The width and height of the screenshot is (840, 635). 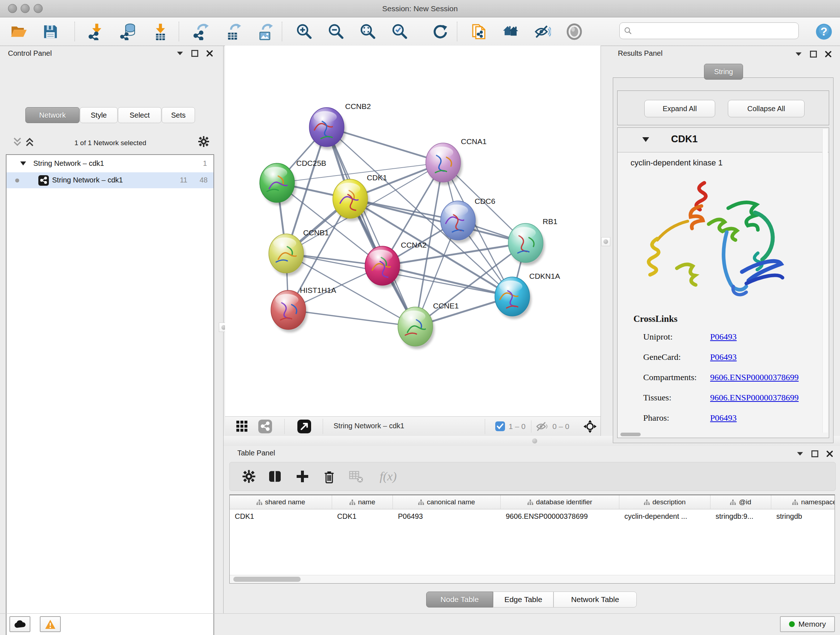 What do you see at coordinates (560, 502) in the screenshot?
I see `column-header-database-identifier: database identifier` at bounding box center [560, 502].